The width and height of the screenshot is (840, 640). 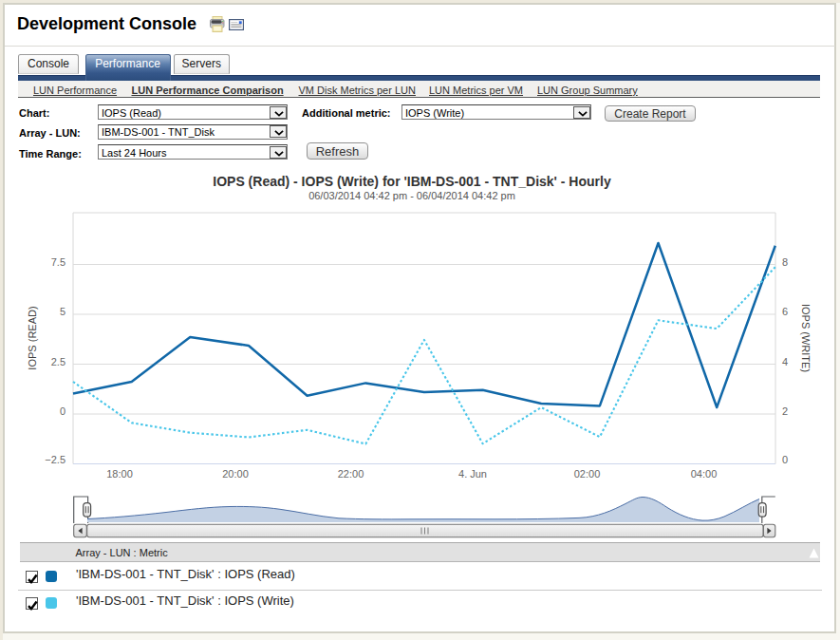 What do you see at coordinates (55, 460) in the screenshot?
I see `svg-text: −2.5` at bounding box center [55, 460].